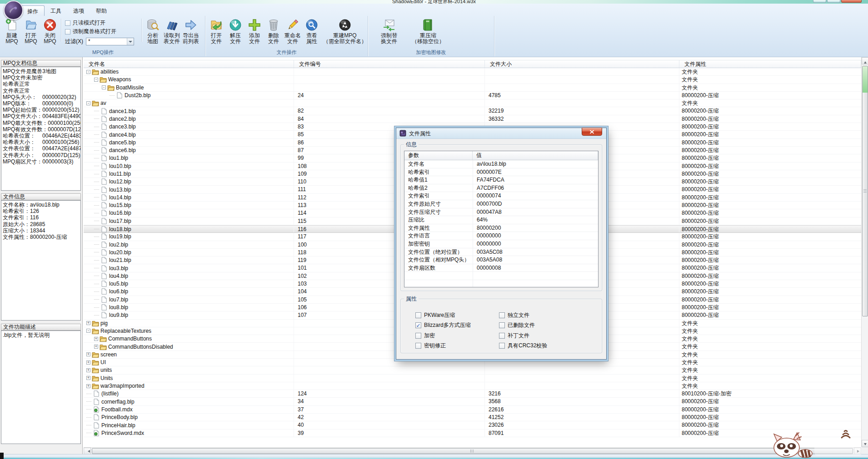  Describe the element at coordinates (501, 260) in the screenshot. I see `property-row: 文件位置（相对MPQ头）003A5A08` at that location.